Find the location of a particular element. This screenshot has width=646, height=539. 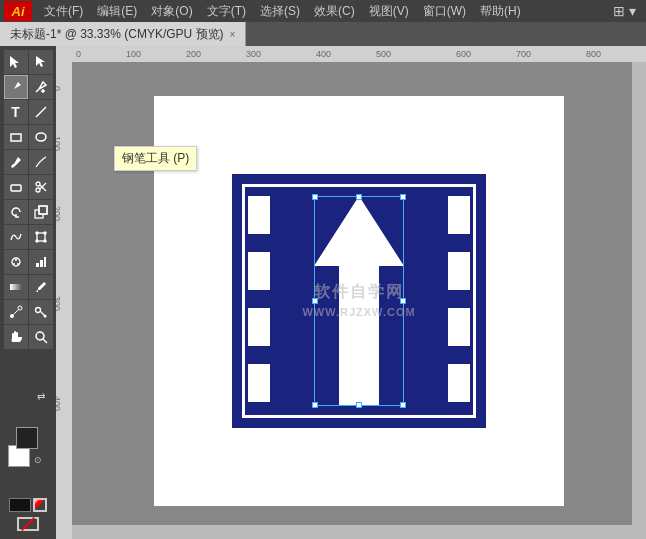

select-tool is located at coordinates (16, 62).